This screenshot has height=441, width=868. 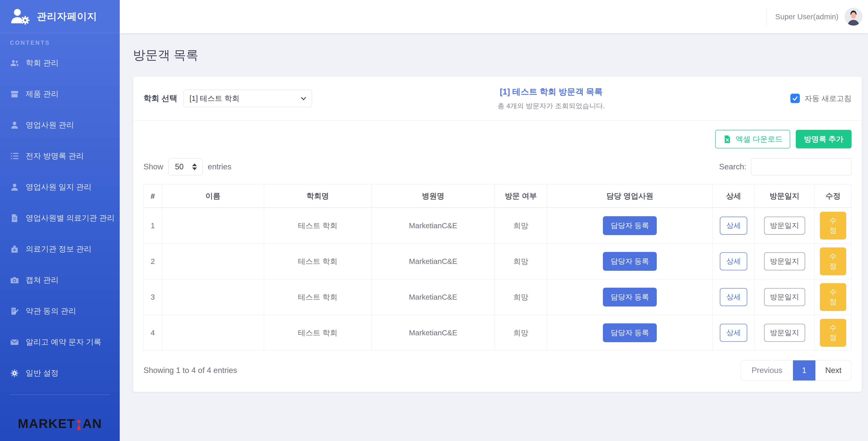 I want to click on envelope-icon, so click(x=14, y=342).